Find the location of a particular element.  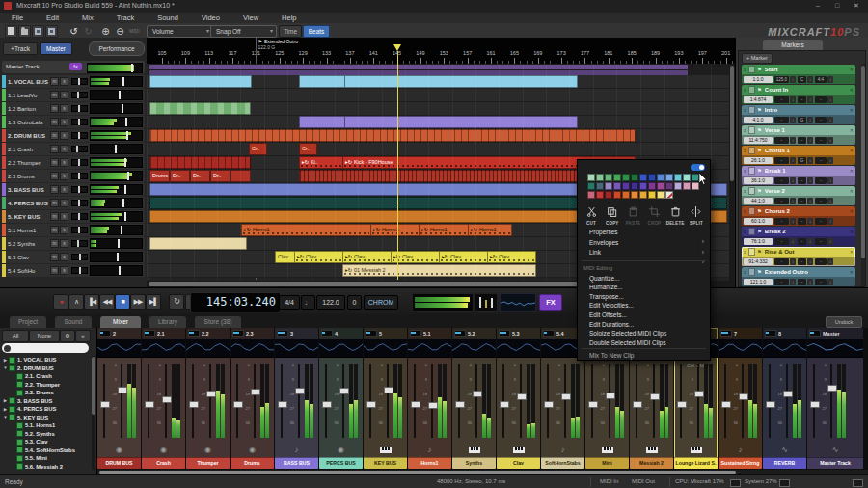

tab-mixer: Mixer is located at coordinates (121, 322).